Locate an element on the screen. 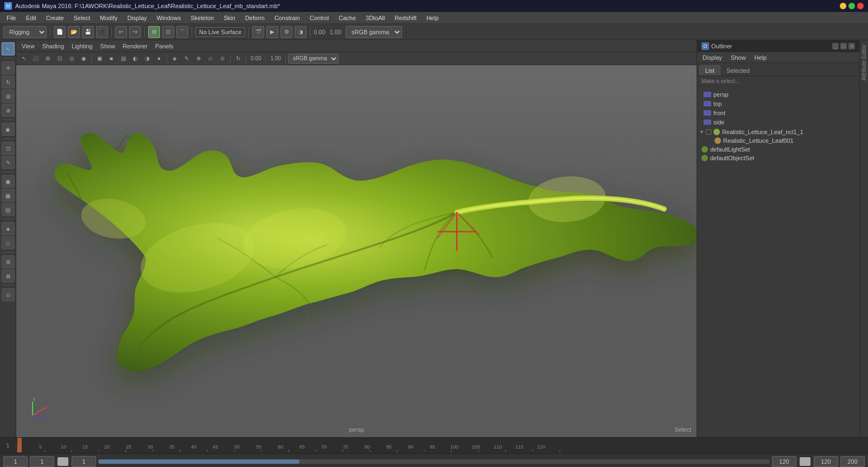 This screenshot has width=868, height=467. menu-modify: Modify is located at coordinates (108, 18).